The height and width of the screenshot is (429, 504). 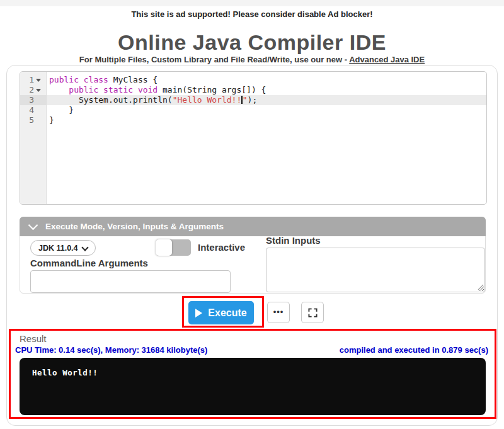 I want to click on gutter-line: 5, so click(x=33, y=120).